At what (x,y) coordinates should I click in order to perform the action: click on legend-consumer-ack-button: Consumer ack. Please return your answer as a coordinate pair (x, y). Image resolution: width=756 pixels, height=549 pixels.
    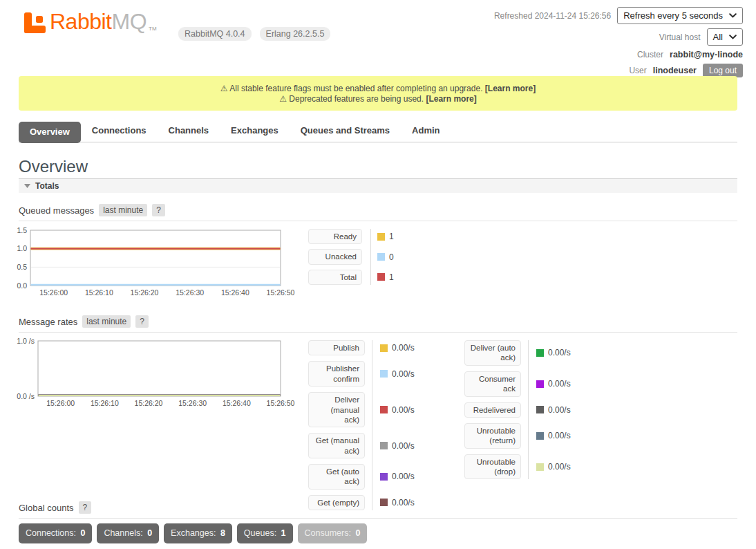
    Looking at the image, I should click on (493, 384).